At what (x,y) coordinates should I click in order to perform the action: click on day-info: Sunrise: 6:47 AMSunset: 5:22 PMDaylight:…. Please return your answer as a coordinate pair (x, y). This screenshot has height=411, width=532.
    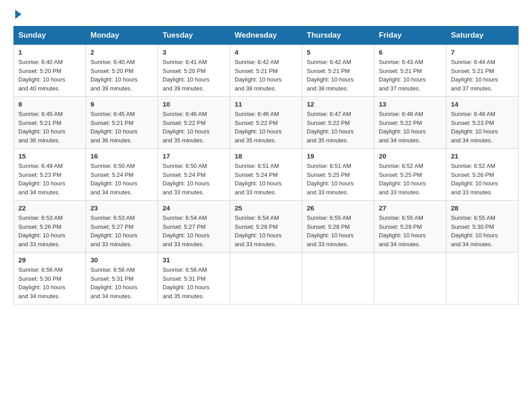
    Looking at the image, I should click on (338, 127).